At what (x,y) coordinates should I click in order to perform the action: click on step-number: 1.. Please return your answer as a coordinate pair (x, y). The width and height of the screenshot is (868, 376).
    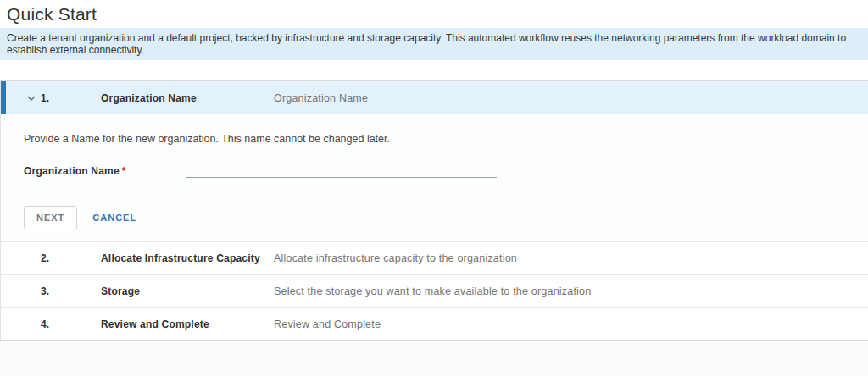
    Looking at the image, I should click on (71, 98).